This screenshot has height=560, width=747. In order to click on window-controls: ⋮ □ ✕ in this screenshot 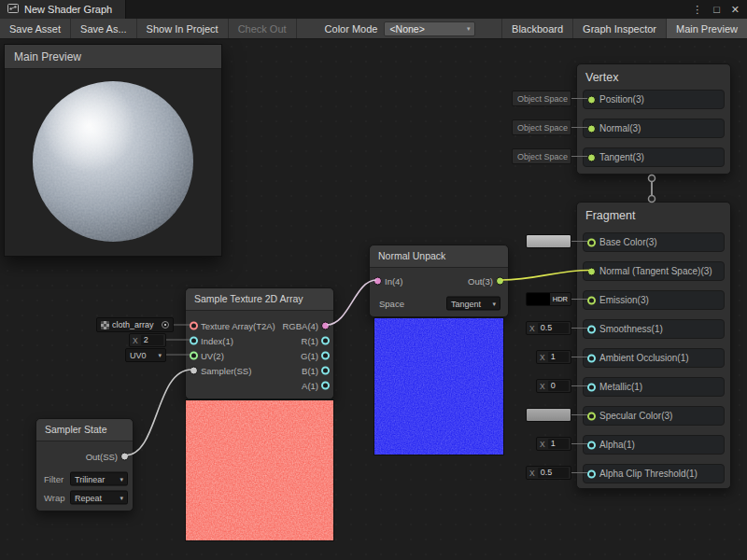, I will do `click(719, 9)`.